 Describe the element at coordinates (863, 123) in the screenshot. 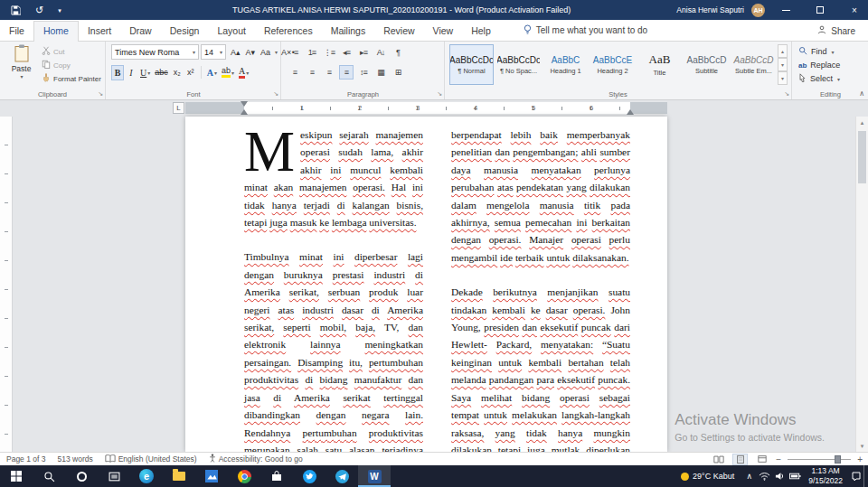

I see `scroll-up-icon: ▴` at that location.